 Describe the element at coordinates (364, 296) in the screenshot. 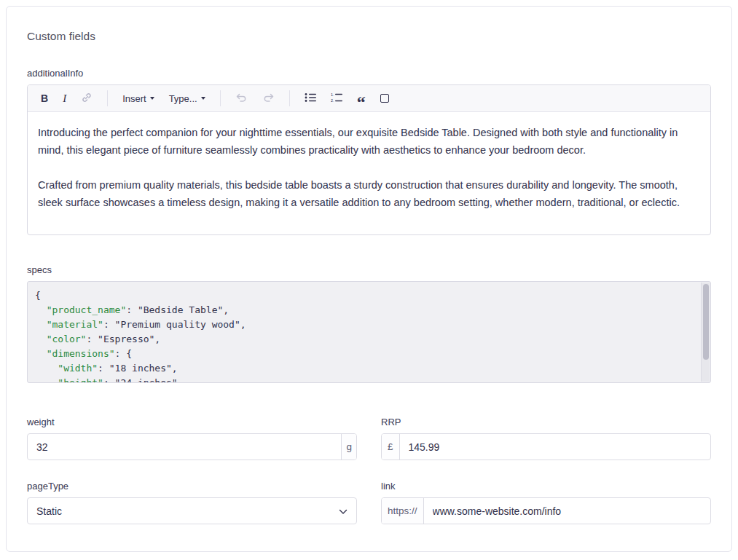

I see `code-line: {` at that location.